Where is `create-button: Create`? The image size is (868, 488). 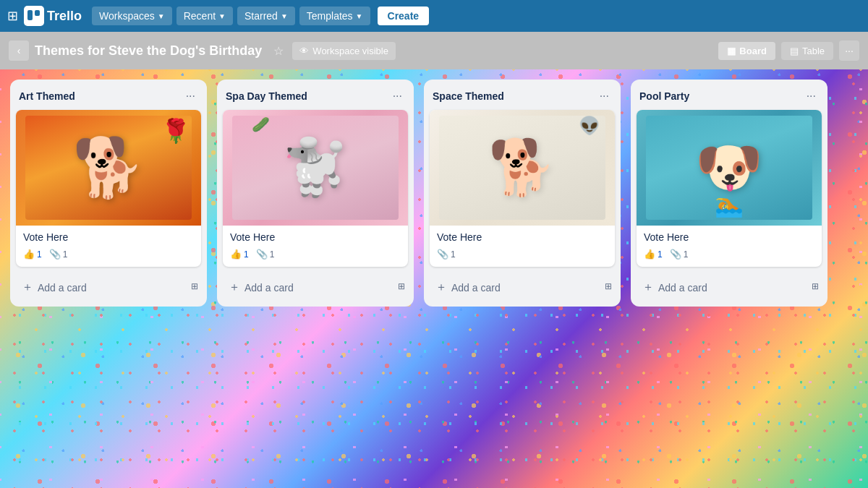 create-button: Create is located at coordinates (404, 16).